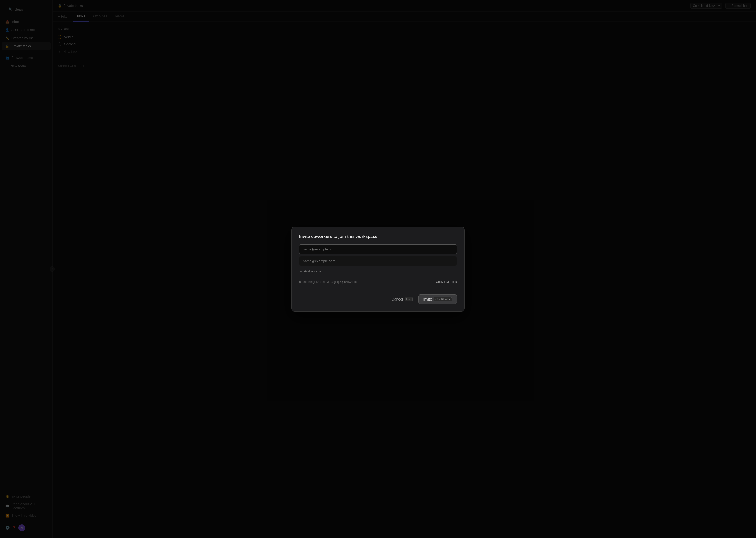 The width and height of the screenshot is (756, 538). I want to click on add-another-button: ＋ Add another, so click(378, 271).